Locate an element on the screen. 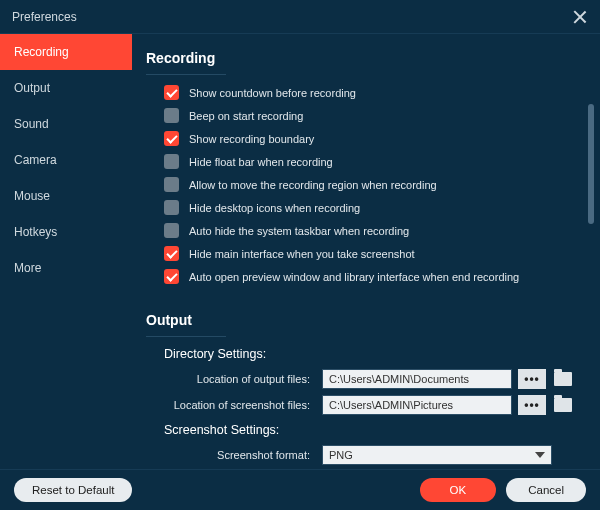 The image size is (600, 510). window-title: Preferences is located at coordinates (44, 17).